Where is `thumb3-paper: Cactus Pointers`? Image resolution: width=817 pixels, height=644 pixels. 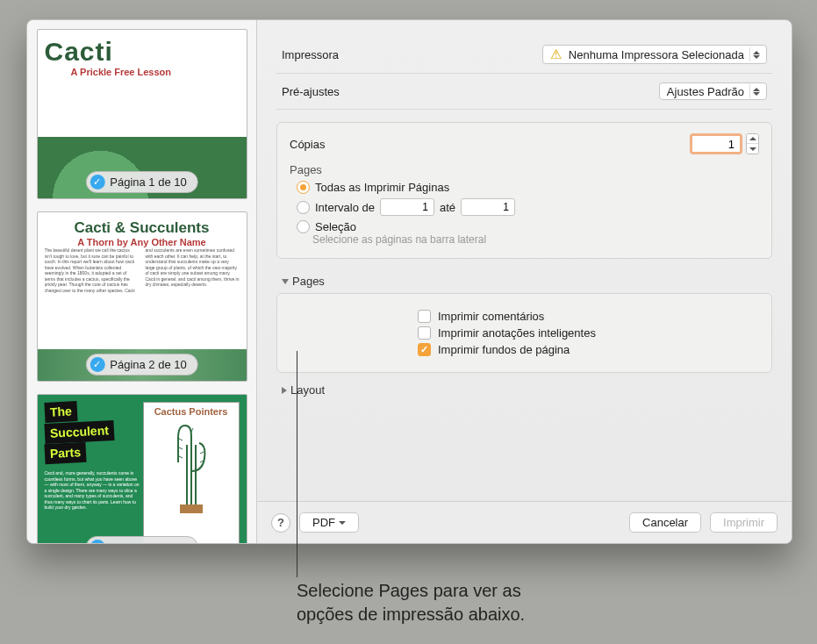
thumb3-paper: Cactus Pointers is located at coordinates (191, 472).